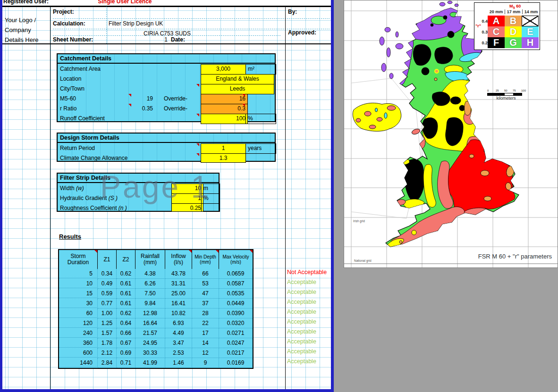 The width and height of the screenshot is (558, 392). I want to click on runoff-label: Runoff Coefficient, so click(82, 118).